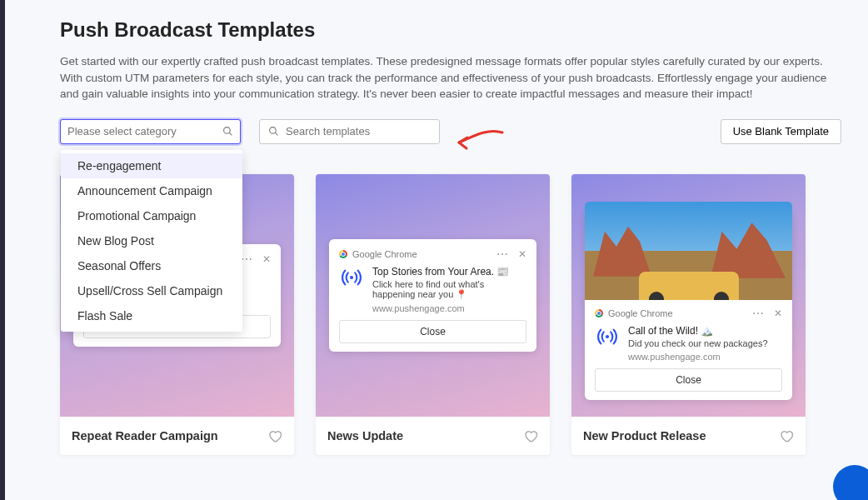 This screenshot has width=868, height=500. I want to click on category-input, so click(138, 132).